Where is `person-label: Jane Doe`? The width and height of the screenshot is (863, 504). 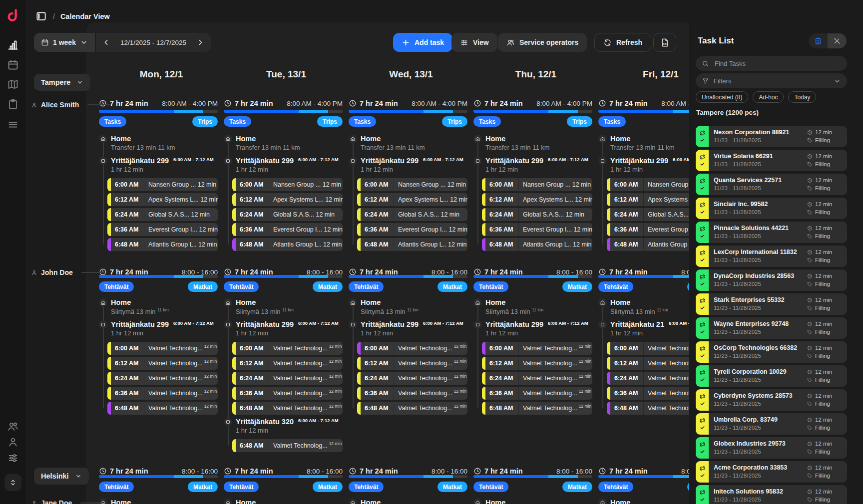 person-label: Jane Doe is located at coordinates (67, 502).